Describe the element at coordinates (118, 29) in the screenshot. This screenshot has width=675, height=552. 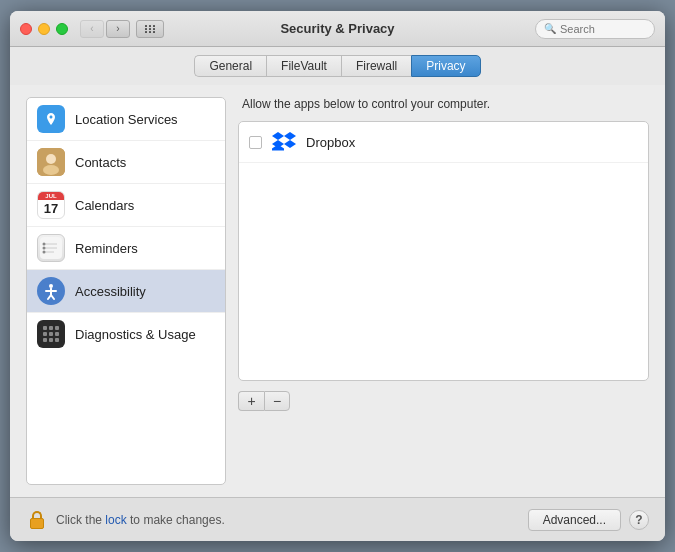
I see `forward-button: ›` at that location.